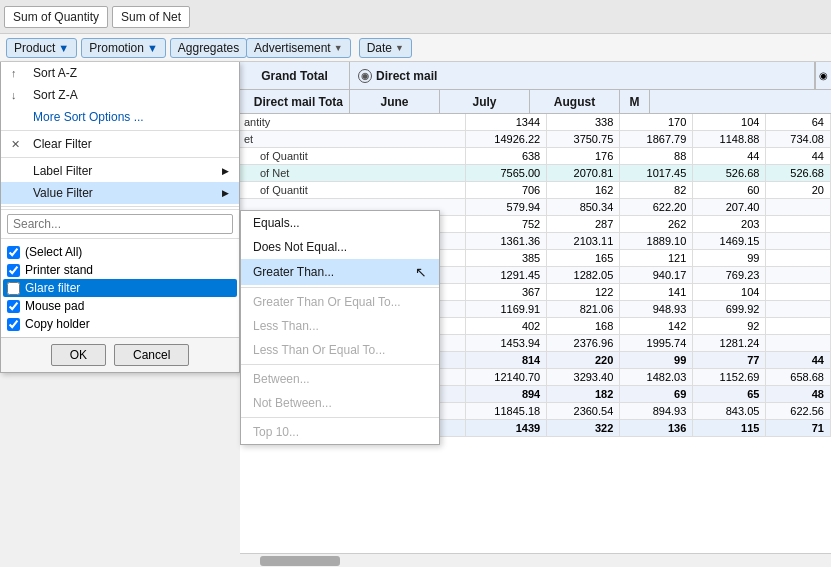 The image size is (831, 567). I want to click on table-row: antity134433817010464, so click(536, 122).